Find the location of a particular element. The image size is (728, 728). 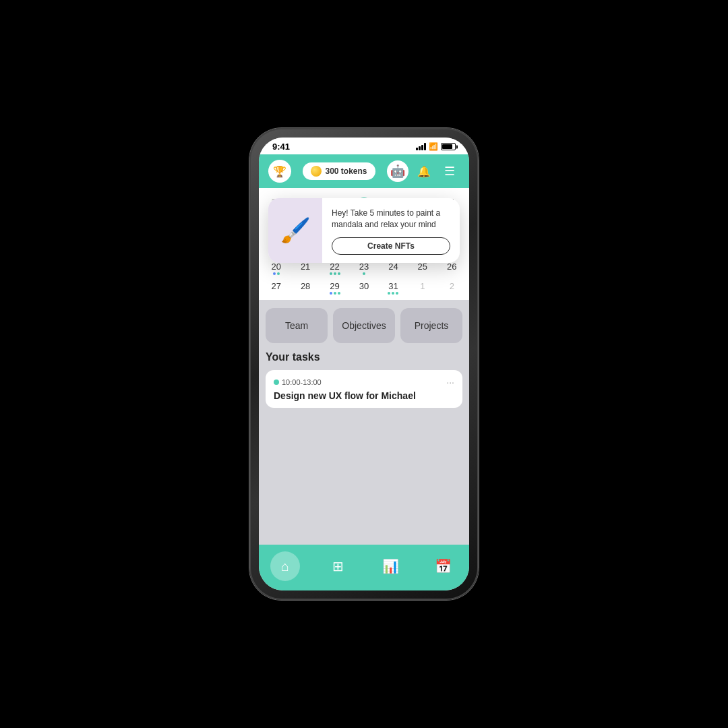

cal-cell: 29 is located at coordinates (334, 287).